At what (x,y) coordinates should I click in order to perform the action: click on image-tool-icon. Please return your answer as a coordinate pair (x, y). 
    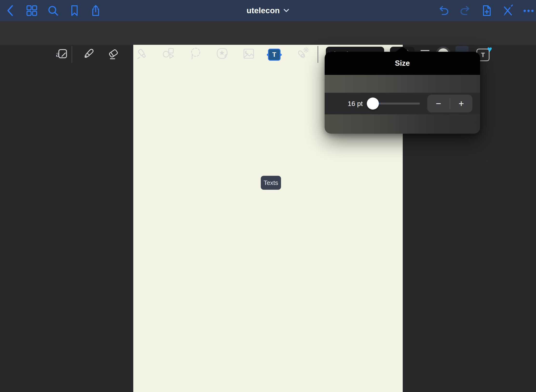
    Looking at the image, I should click on (249, 54).